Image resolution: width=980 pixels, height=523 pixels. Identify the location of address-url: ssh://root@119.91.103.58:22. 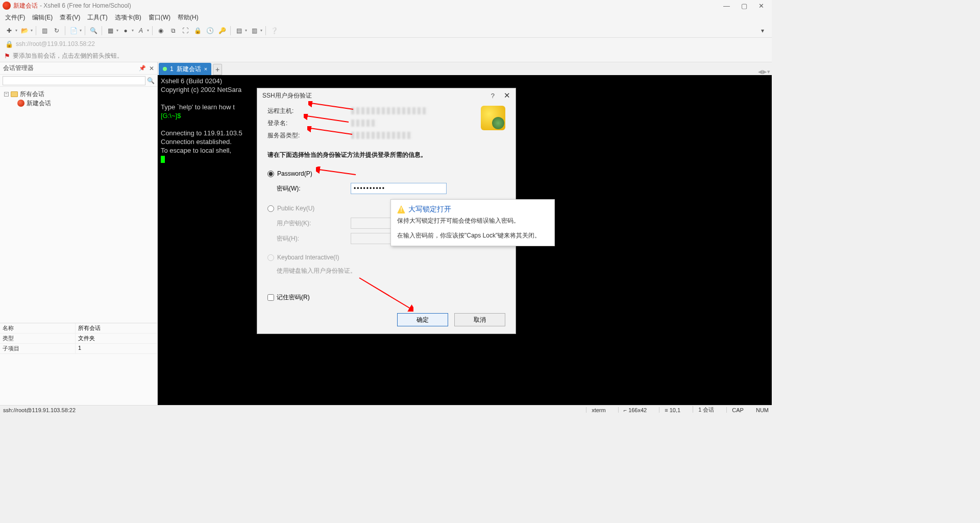
(55, 44).